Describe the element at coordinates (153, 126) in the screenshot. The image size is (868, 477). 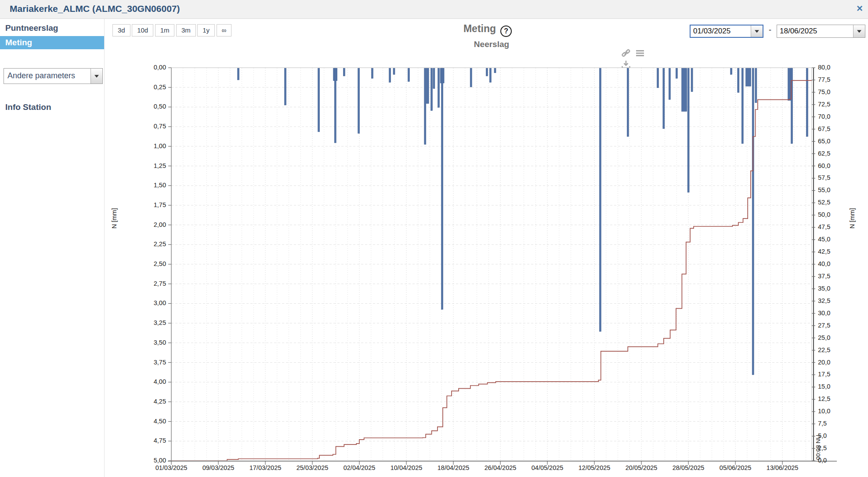
I see `left-axis-tick: 0,75` at that location.